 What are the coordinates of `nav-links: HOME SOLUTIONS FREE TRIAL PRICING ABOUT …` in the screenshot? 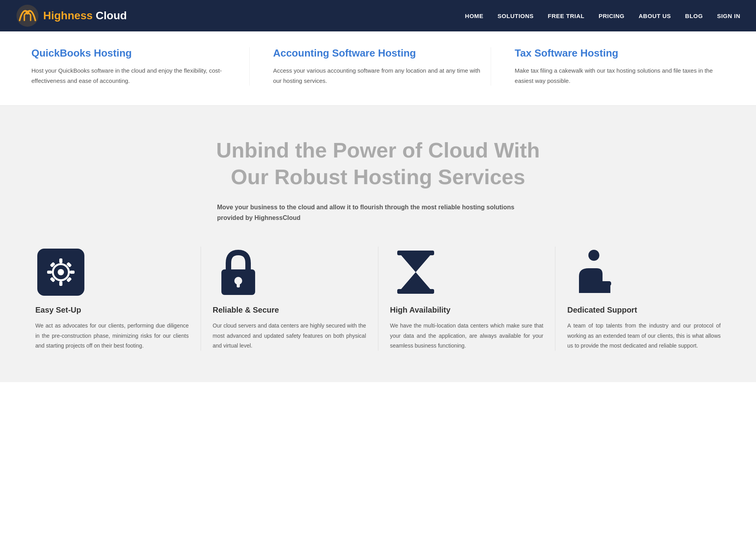 It's located at (603, 16).